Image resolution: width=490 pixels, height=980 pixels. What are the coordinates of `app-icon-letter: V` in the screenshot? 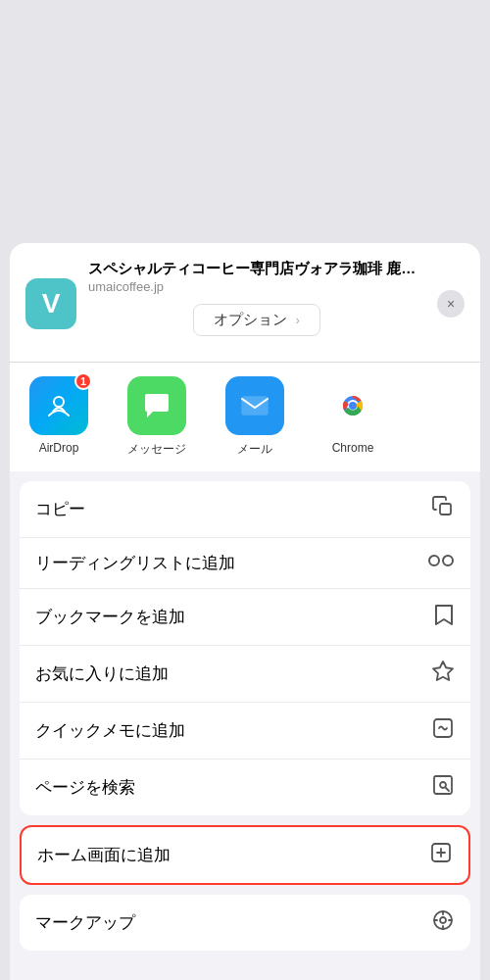 It's located at (51, 304).